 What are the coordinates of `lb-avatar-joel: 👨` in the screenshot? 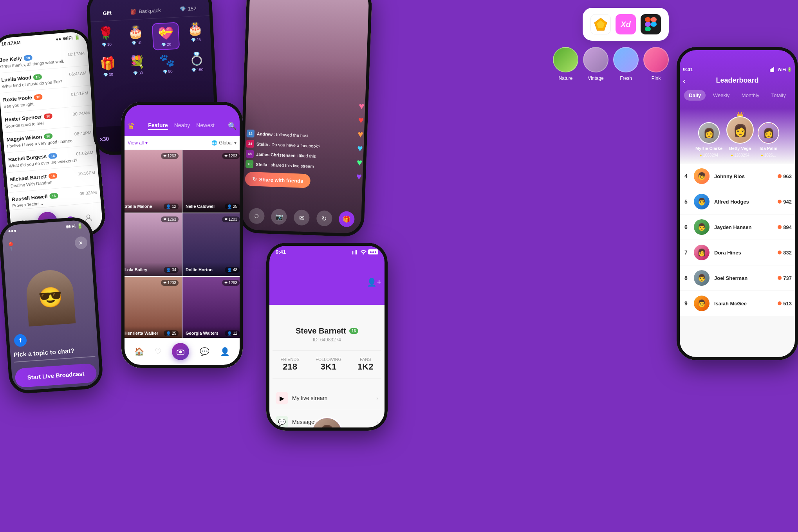 It's located at (702, 278).